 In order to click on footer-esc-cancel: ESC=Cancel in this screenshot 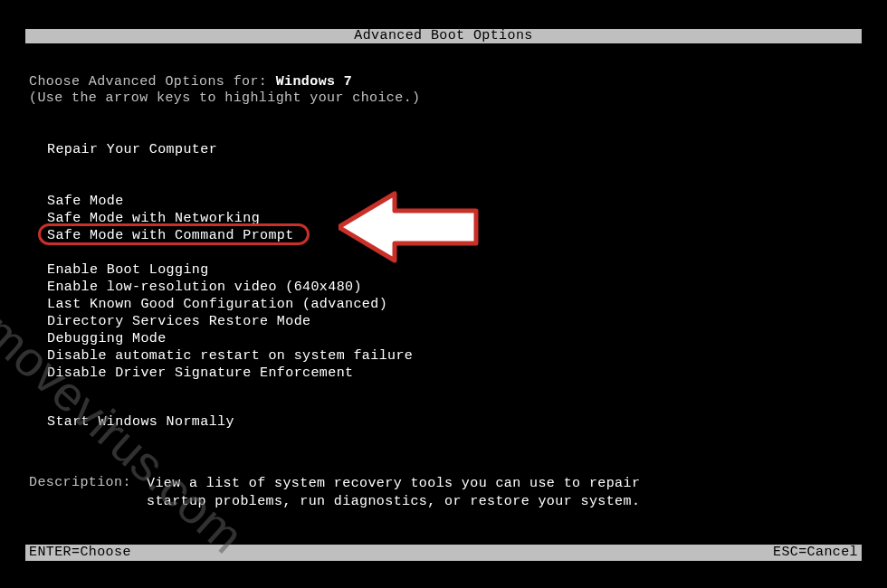, I will do `click(815, 553)`.